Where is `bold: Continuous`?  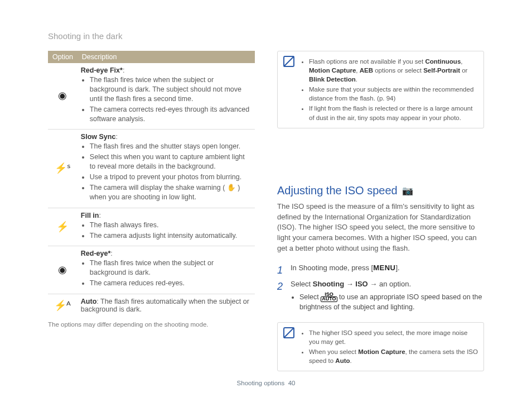
bold: Continuous is located at coordinates (443, 61).